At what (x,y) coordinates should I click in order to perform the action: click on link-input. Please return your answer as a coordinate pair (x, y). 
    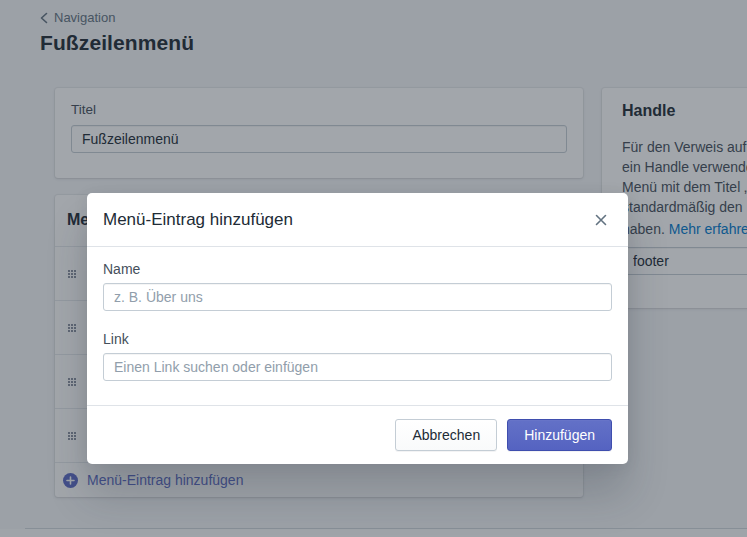
    Looking at the image, I should click on (358, 367).